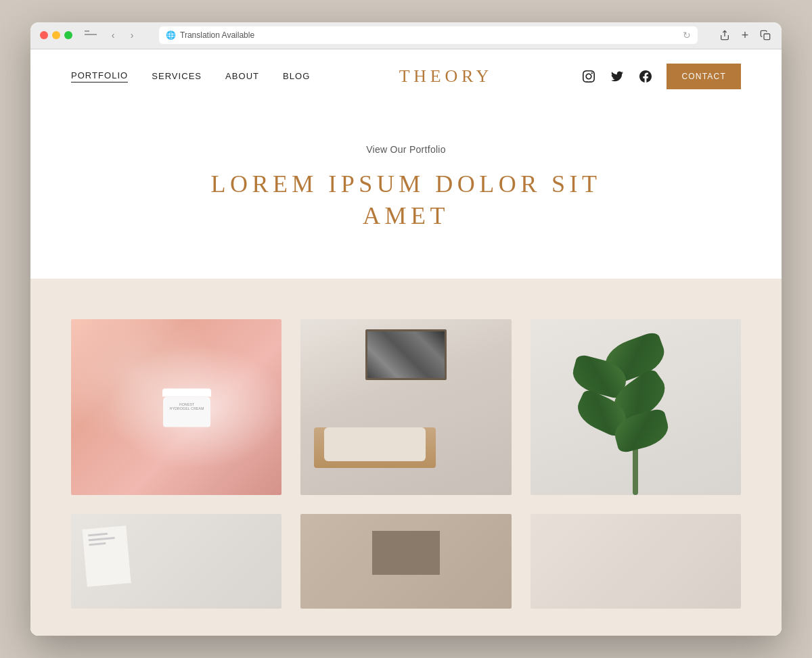  What do you see at coordinates (191, 76) in the screenshot?
I see `nav-left: PORTFOLIO SERVICES ABOUT BLOG` at bounding box center [191, 76].